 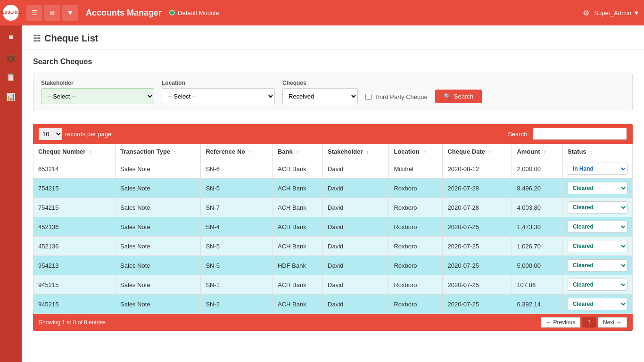 I want to click on cell-5: Roxboro, so click(x=416, y=304).